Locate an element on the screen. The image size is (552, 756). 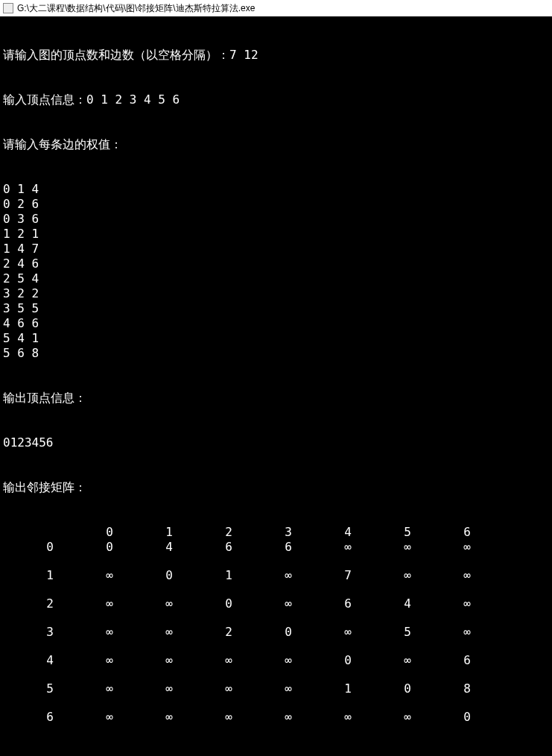
edge-input: 3 5 5 is located at coordinates (276, 309).